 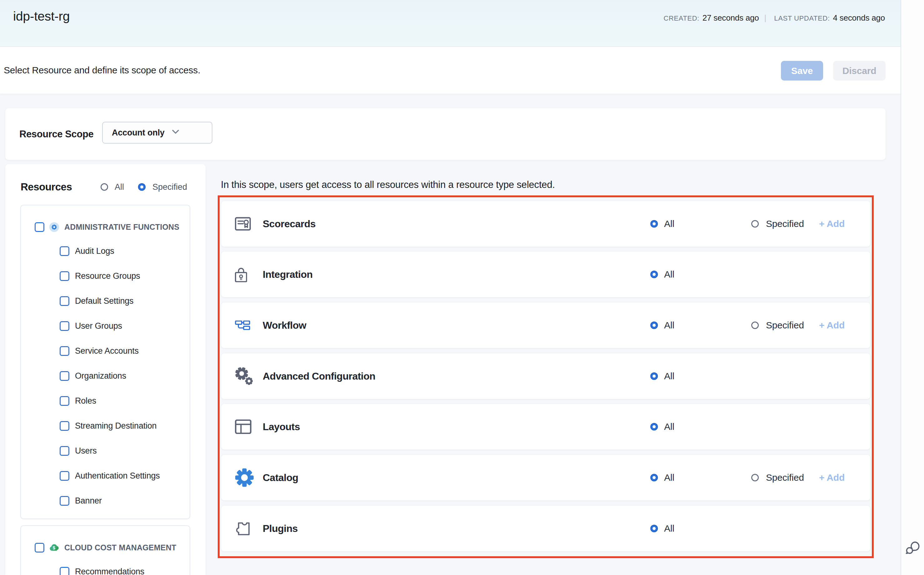 What do you see at coordinates (913, 548) in the screenshot?
I see `help-chat-icon` at bounding box center [913, 548].